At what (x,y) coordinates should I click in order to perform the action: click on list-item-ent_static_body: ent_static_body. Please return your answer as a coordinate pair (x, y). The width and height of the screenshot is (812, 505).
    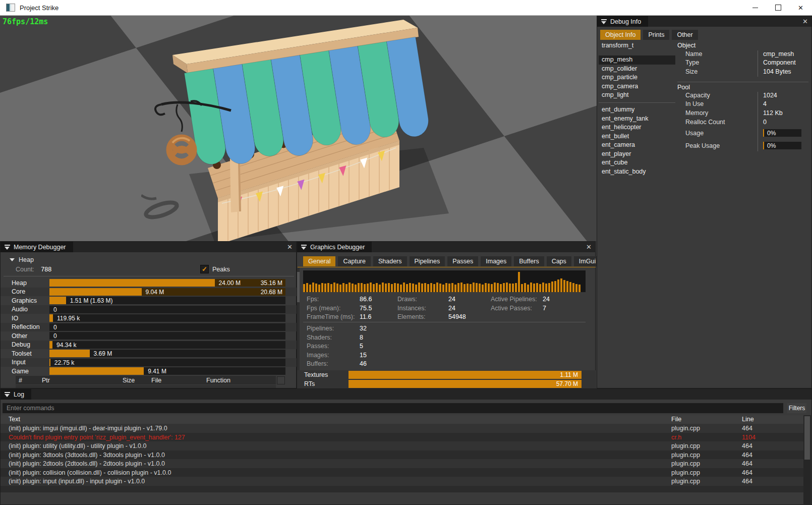
    Looking at the image, I should click on (637, 172).